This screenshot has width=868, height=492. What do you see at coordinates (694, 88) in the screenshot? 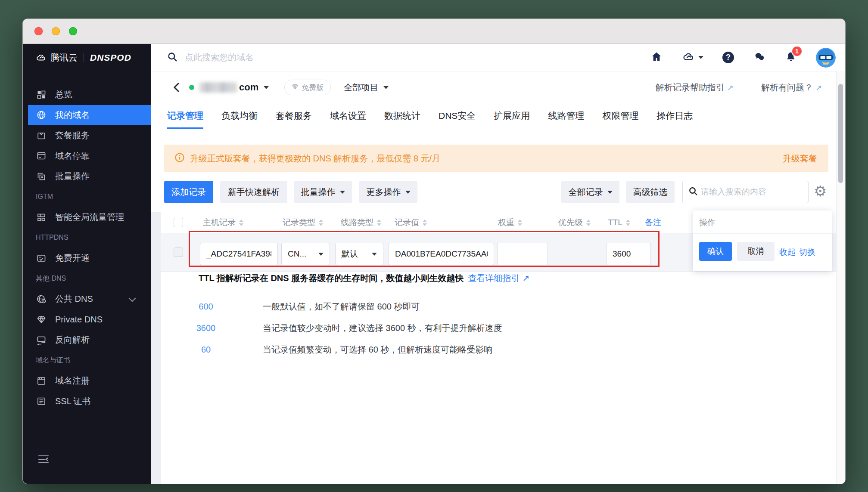
I see `help-guide-link: 解析记录帮助指引↗` at bounding box center [694, 88].